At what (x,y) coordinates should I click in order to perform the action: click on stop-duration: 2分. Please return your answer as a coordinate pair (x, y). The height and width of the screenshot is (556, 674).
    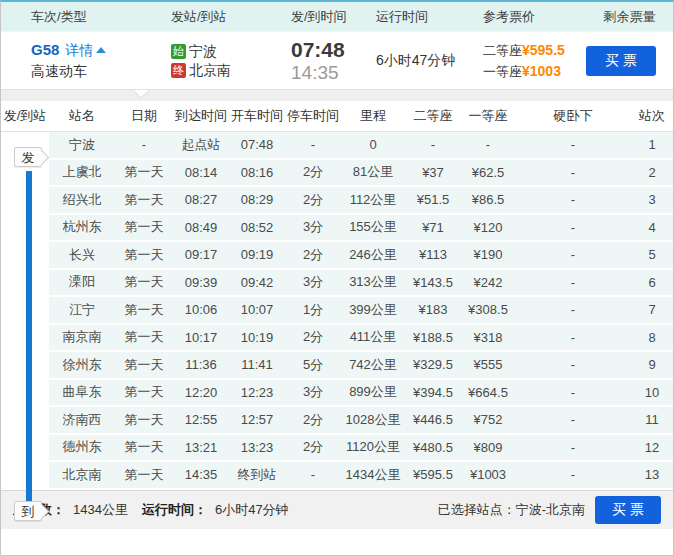
    Looking at the image, I should click on (313, 200).